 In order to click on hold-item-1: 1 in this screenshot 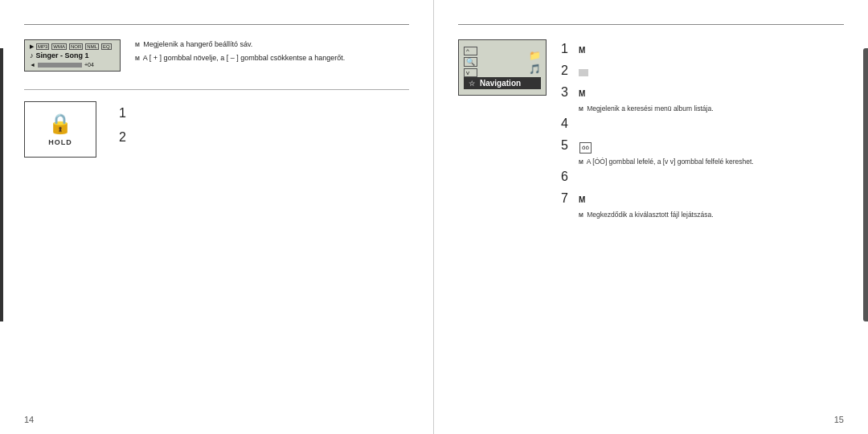, I will do `click(122, 113)`.